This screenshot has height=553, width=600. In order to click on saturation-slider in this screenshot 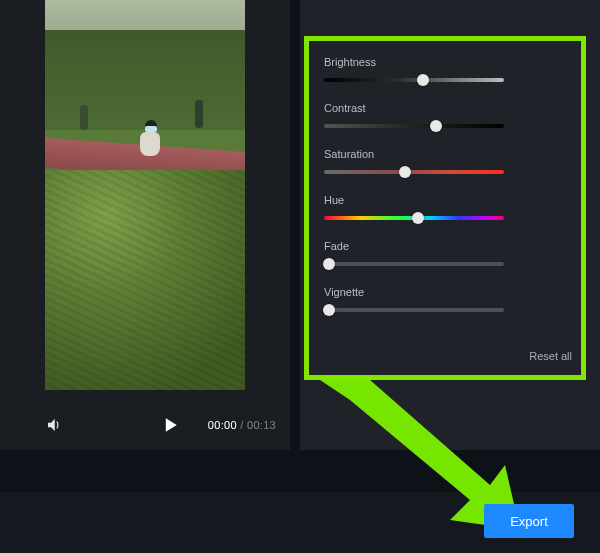, I will do `click(414, 172)`.